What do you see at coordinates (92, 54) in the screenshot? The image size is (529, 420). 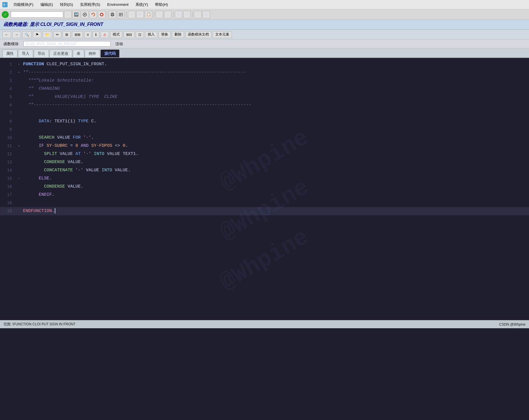 I see `tab-exceptions: 例外` at bounding box center [92, 54].